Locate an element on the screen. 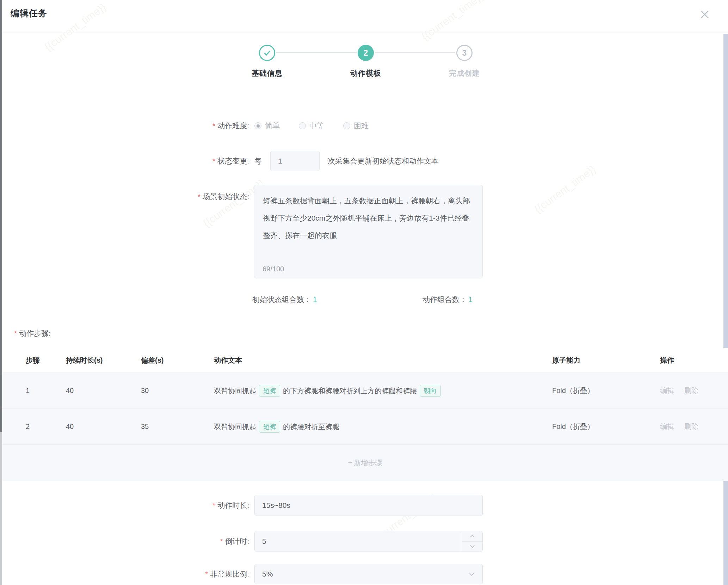 The width and height of the screenshot is (728, 585). ratio-label: * 非常规比例: is located at coordinates (125, 574).